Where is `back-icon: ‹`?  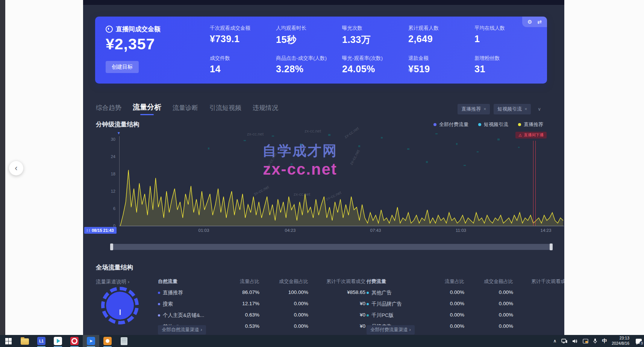
back-icon: ‹ is located at coordinates (16, 168).